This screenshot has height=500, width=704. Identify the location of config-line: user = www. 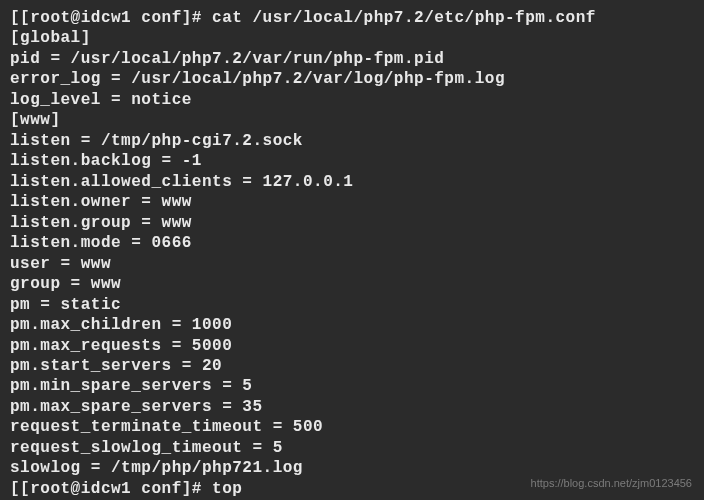
(352, 264).